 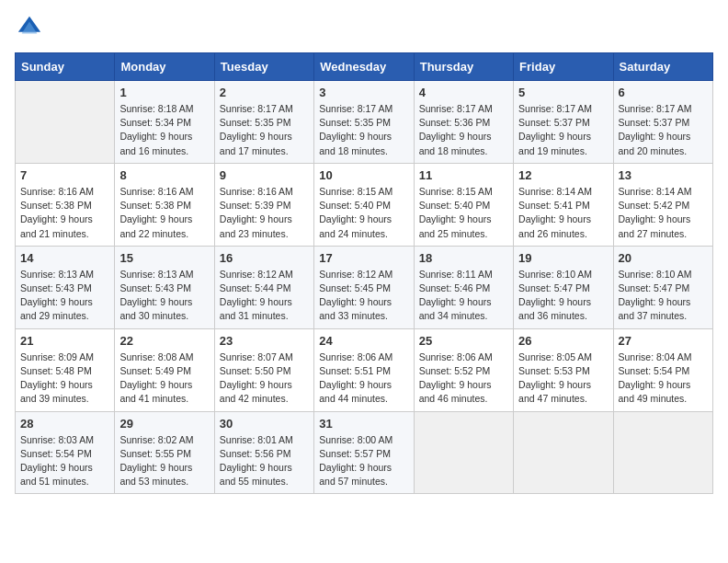 I want to click on calendar-cell: 26Sunrise: 8:05 AMSunset: 5:53 PMDayligh…, so click(x=563, y=370).